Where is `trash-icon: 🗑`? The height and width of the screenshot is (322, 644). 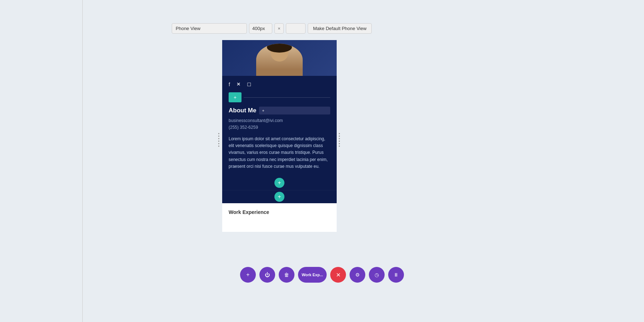 trash-icon: 🗑 is located at coordinates (287, 275).